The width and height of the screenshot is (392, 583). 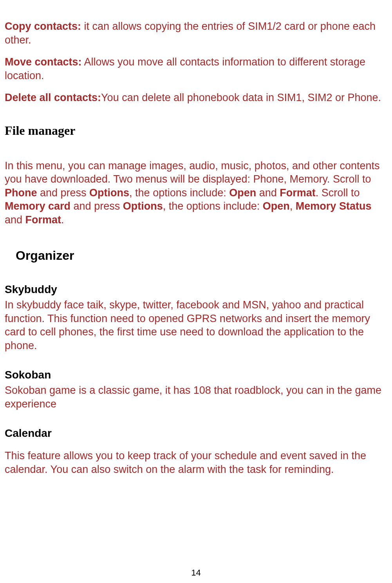 I want to click on fm-text-a: In this menu, you can manage images, aud…, so click(x=192, y=172).